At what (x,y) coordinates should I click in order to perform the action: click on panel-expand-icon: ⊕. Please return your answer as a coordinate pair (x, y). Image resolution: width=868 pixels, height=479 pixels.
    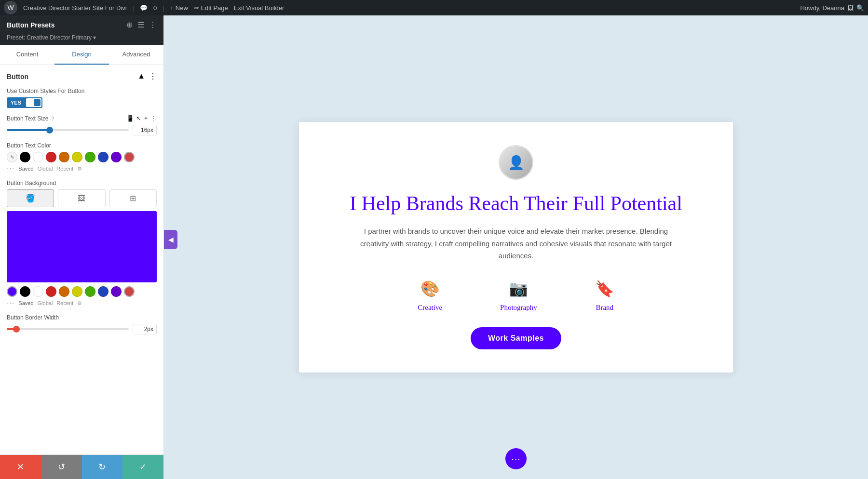
    Looking at the image, I should click on (129, 25).